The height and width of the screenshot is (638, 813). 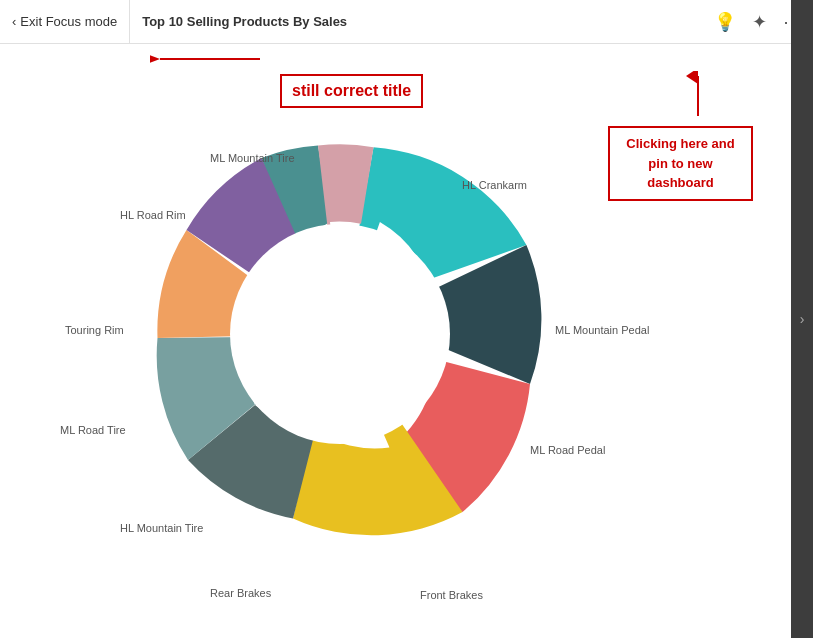 What do you see at coordinates (352, 90) in the screenshot?
I see `title-annotation-text: still correct title` at bounding box center [352, 90].